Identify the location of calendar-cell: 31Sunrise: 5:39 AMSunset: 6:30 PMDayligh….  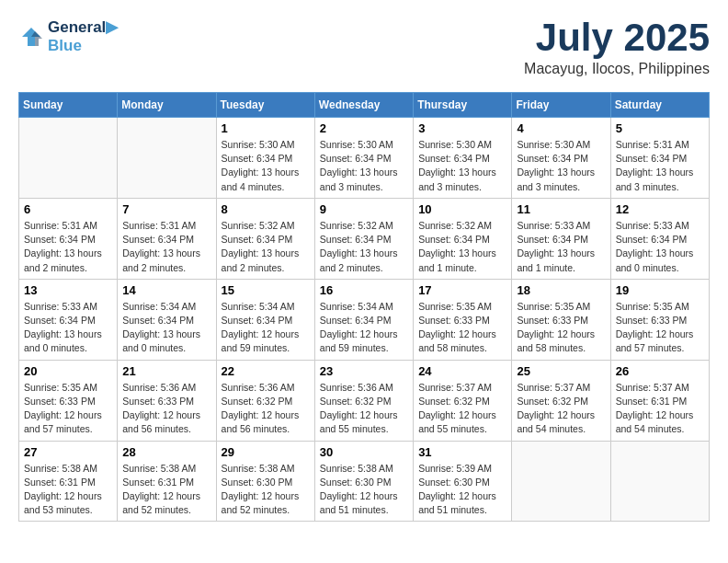
(463, 481).